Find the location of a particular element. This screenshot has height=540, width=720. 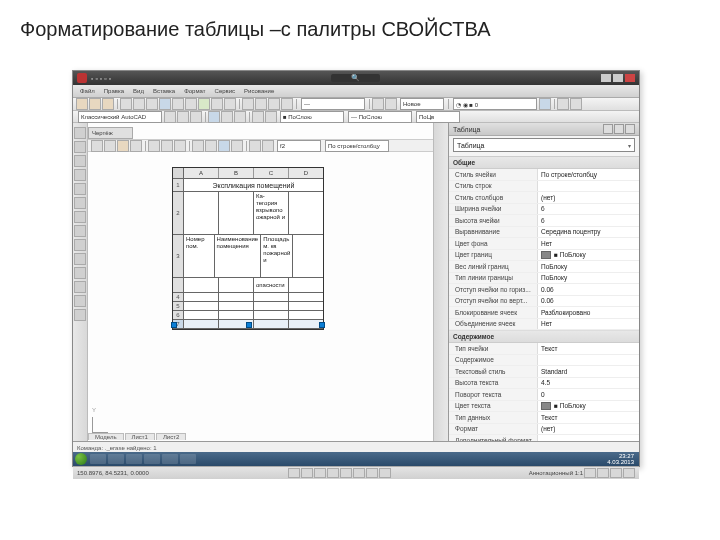

property-row: Цвет текста■ ПоБлоку is located at coordinates (544, 407).